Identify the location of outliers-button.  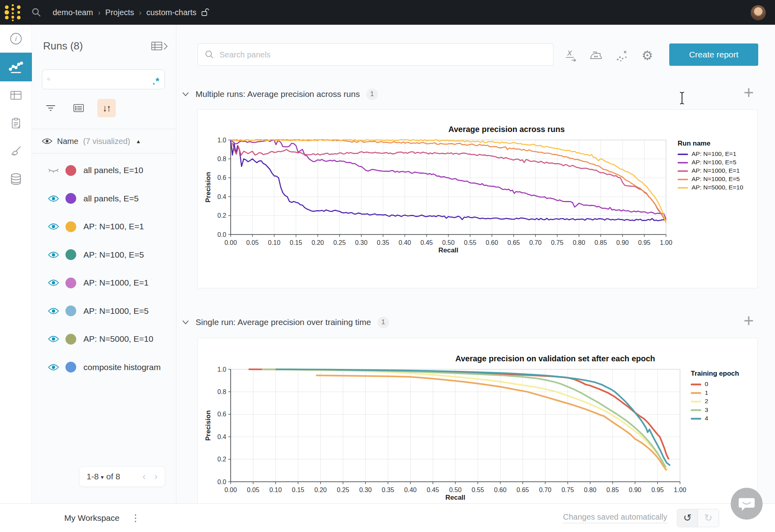
(622, 55).